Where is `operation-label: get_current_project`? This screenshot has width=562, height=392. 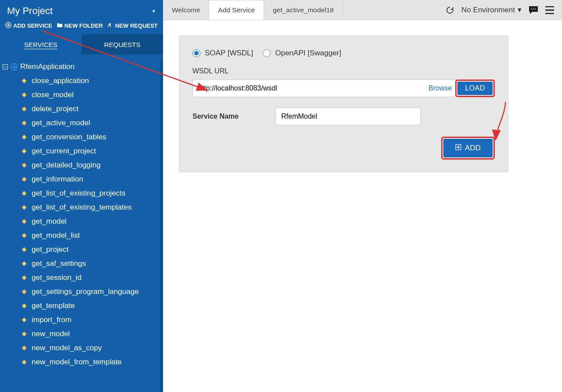 operation-label: get_current_project is located at coordinates (64, 151).